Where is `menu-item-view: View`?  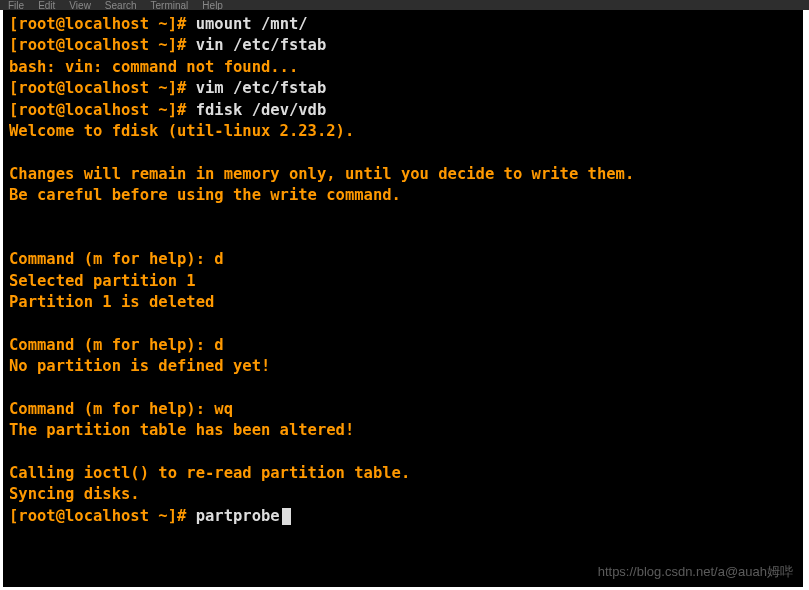 menu-item-view: View is located at coordinates (80, 5).